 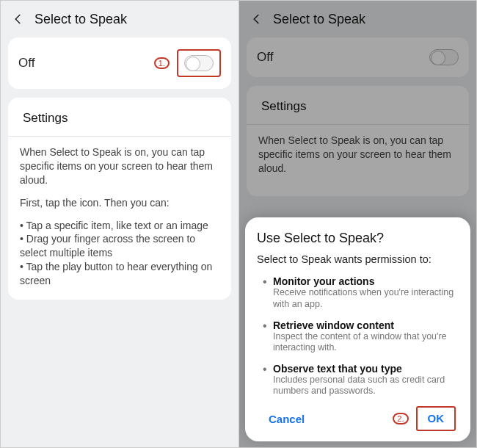 What do you see at coordinates (361, 292) in the screenshot?
I see `permission-item: Monitor your actions Receive notificatio…` at bounding box center [361, 292].